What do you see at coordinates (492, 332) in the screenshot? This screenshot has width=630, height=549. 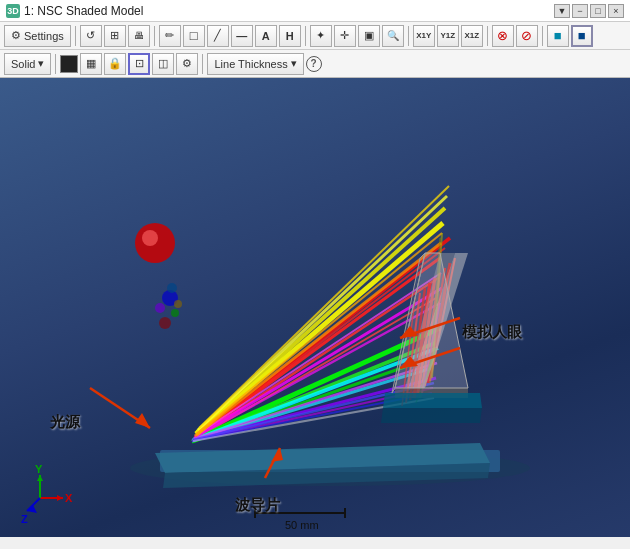 I see `monirenyan-label: 模拟人眼` at bounding box center [492, 332].